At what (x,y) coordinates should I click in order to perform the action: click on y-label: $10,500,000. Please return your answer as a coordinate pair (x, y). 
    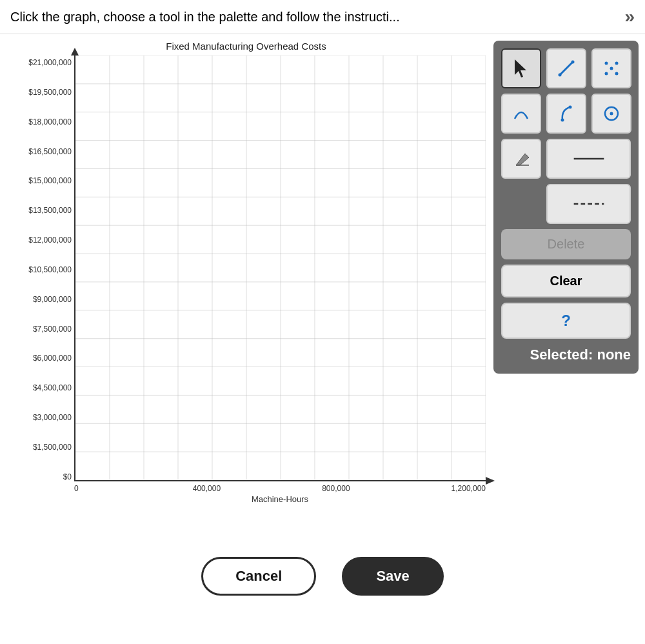
    Looking at the image, I should click on (50, 270).